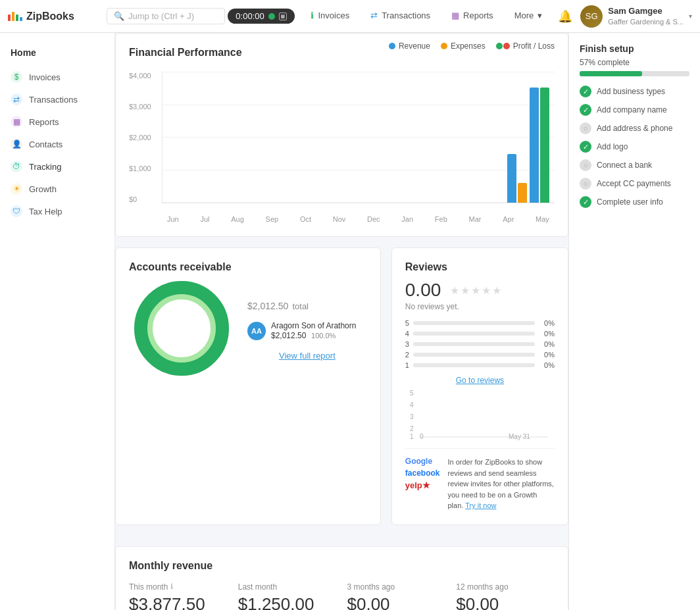 Image resolution: width=700 pixels, height=610 pixels. What do you see at coordinates (397, 603) in the screenshot?
I see `3months-amount: $0.00` at bounding box center [397, 603].